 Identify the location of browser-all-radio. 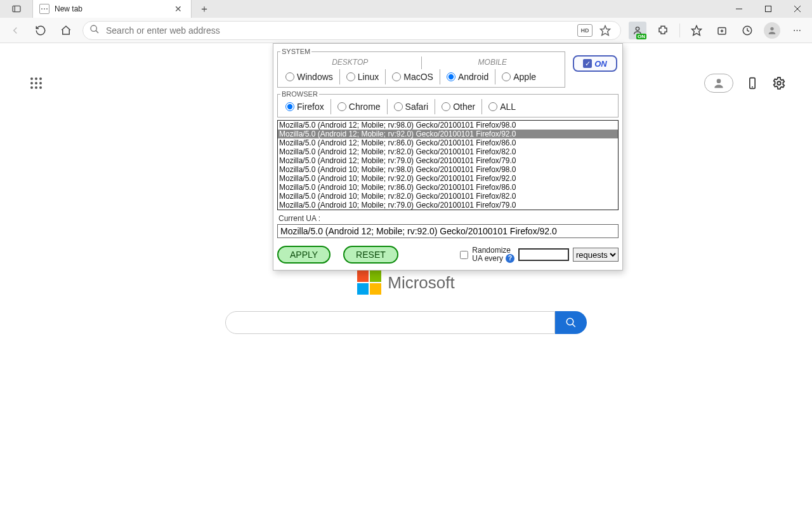
(493, 107).